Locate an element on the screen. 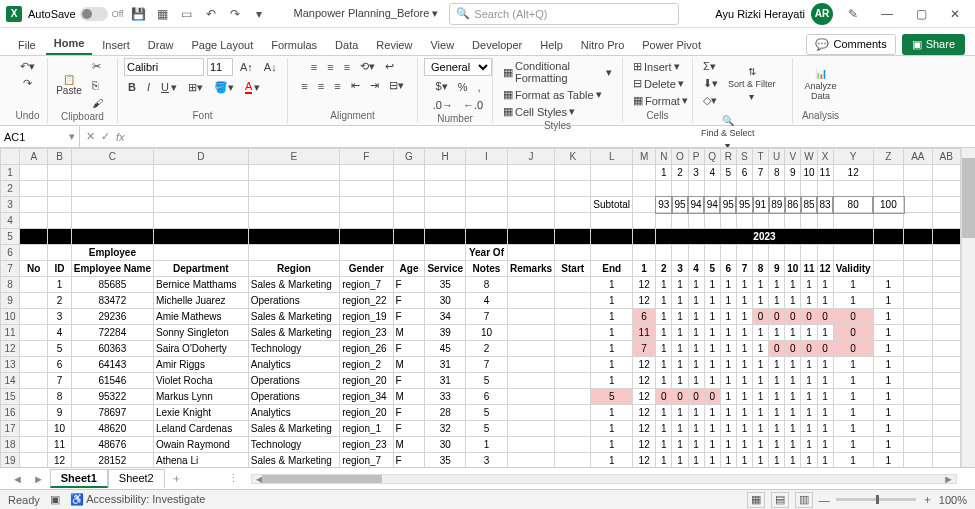  tab-draw: Draw is located at coordinates (161, 45).